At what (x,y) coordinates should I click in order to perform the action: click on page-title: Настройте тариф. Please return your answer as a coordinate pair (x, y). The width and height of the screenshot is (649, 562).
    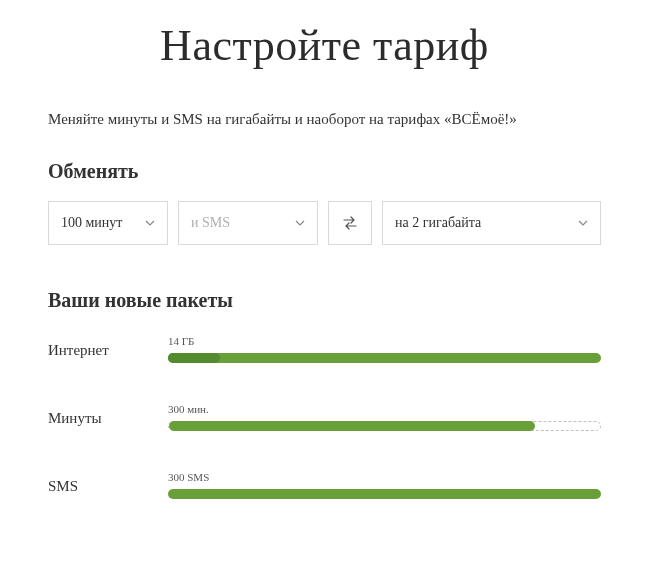
    Looking at the image, I should click on (324, 46).